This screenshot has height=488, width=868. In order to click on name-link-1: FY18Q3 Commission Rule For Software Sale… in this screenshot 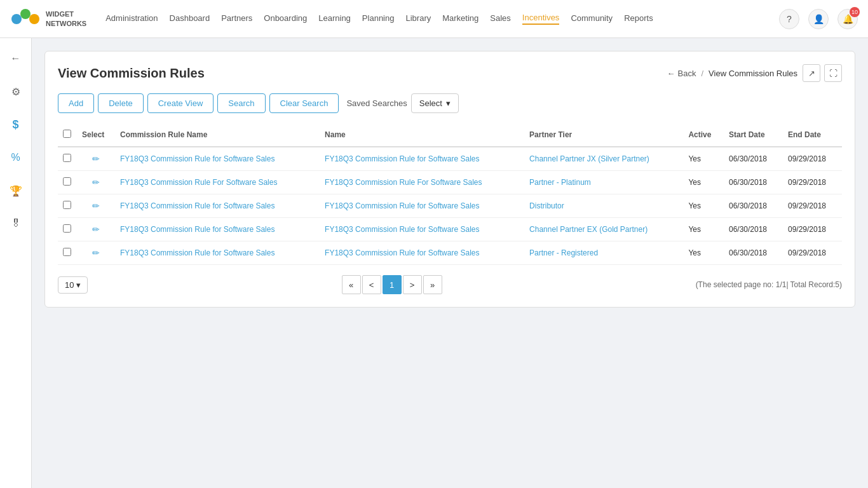, I will do `click(403, 182)`.